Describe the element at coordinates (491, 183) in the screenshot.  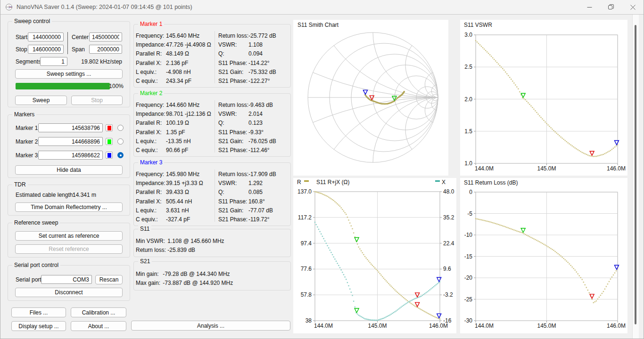
I see `svg-text: S11 Return Loss (dB)` at that location.